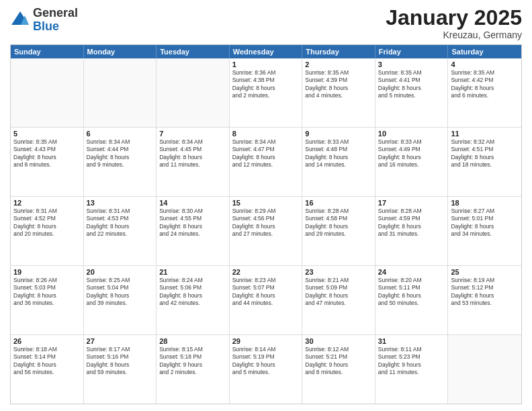 Image resolution: width=532 pixels, height=411 pixels. What do you see at coordinates (266, 292) in the screenshot?
I see `cell-content: Sunrise: 8:23 AM Sunset: 5:07 PM Dayligh…` at bounding box center [266, 292].